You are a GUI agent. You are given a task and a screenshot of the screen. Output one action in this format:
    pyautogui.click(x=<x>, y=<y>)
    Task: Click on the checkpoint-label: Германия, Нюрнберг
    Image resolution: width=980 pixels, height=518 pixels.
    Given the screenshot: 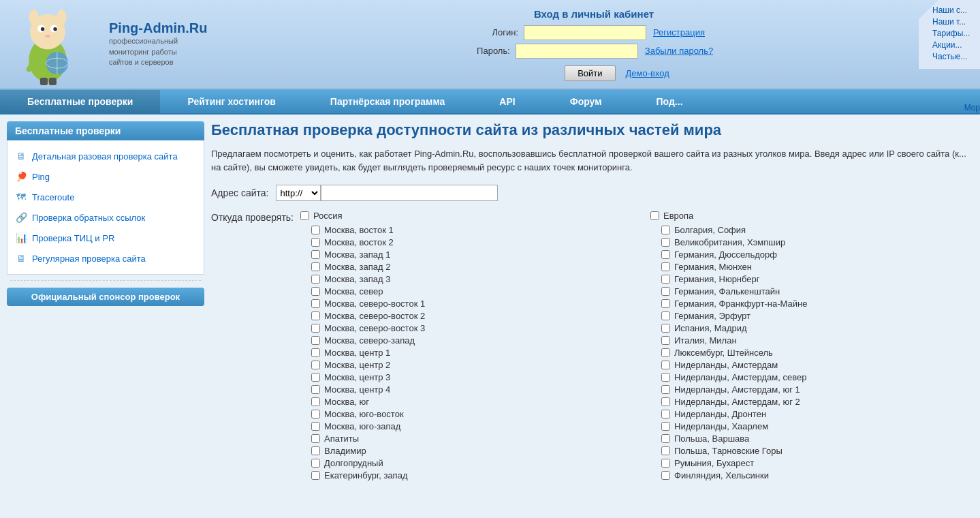 What is the action you would take?
    pyautogui.click(x=717, y=279)
    